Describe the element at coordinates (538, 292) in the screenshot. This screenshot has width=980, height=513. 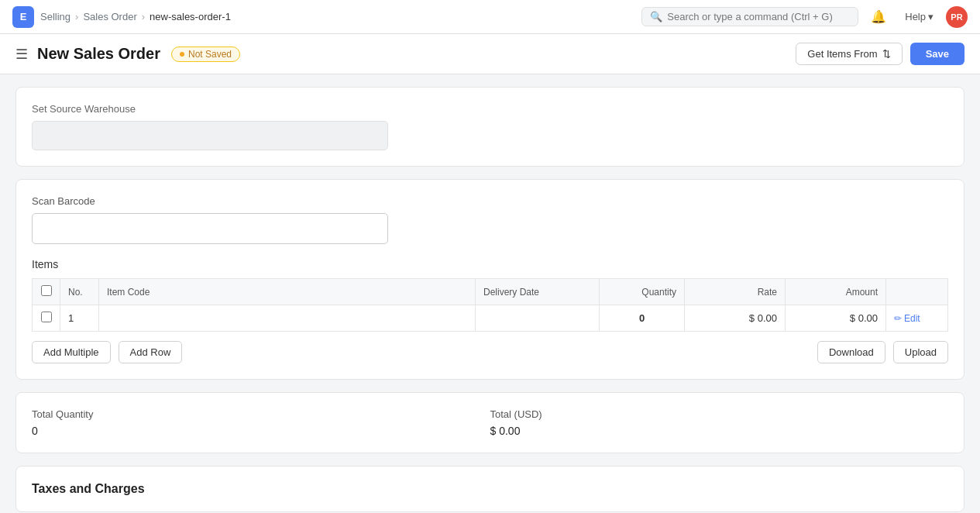
I see `col-header-delivery-date: Delivery Date` at that location.